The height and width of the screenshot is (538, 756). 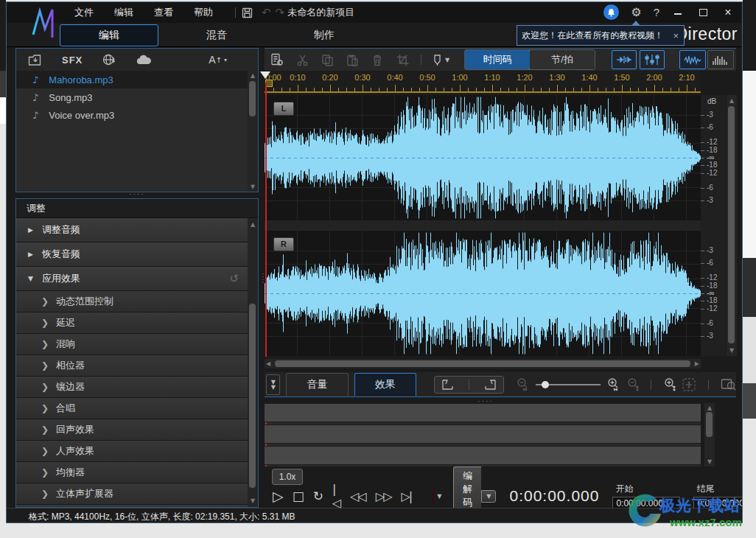 I want to click on sfx-button: SFX, so click(x=72, y=60).